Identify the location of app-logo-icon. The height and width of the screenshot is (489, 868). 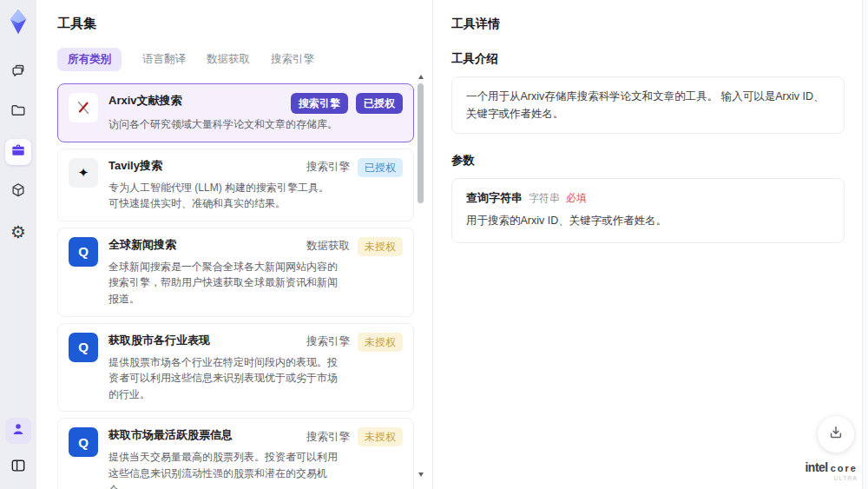
(18, 22).